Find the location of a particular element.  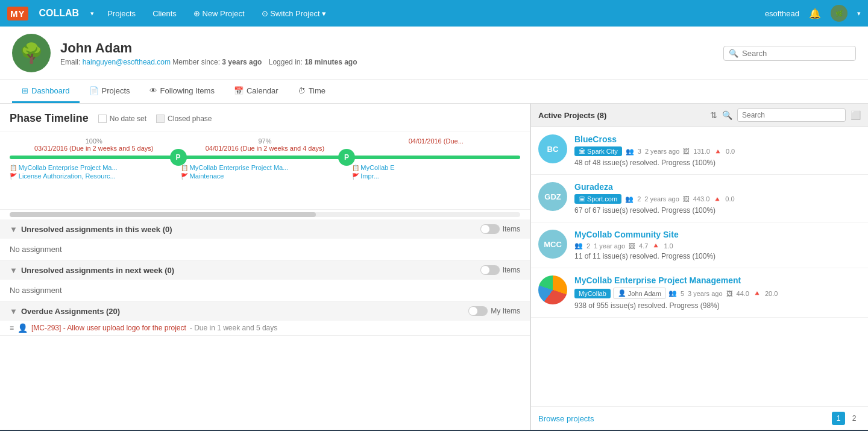

overdue-items-label: My Items is located at coordinates (505, 311).